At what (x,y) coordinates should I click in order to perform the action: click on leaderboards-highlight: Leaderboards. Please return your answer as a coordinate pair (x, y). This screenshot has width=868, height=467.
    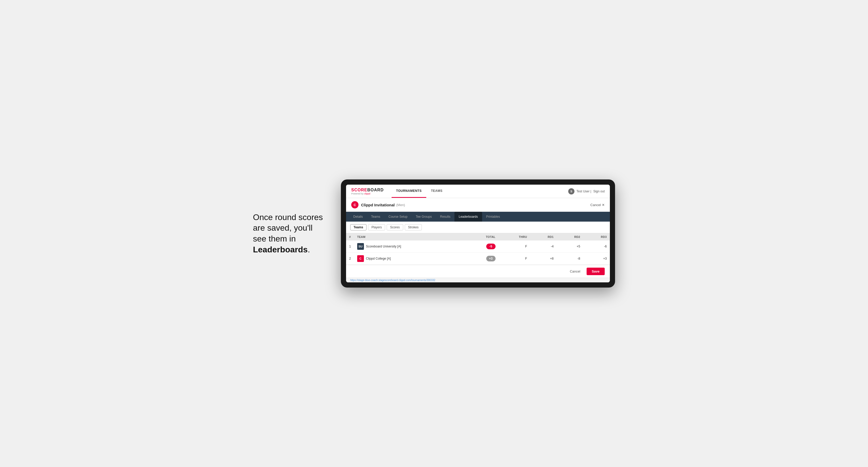
    Looking at the image, I should click on (280, 249).